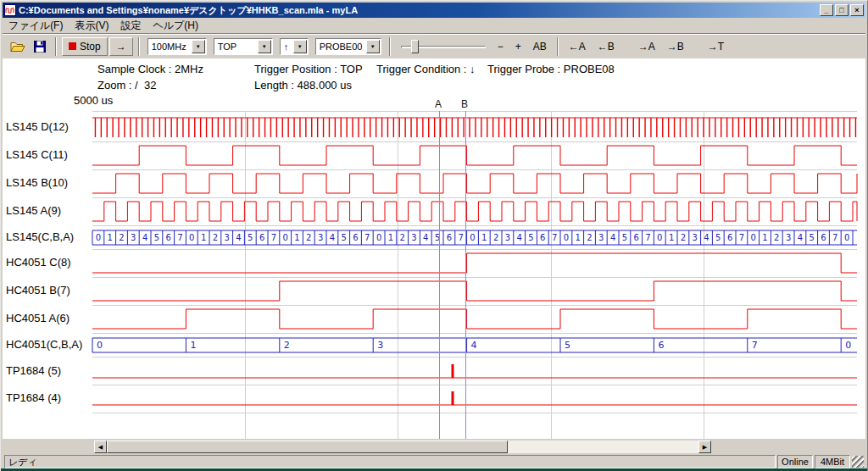  Describe the element at coordinates (858, 462) in the screenshot. I see `resize-grip` at that location.